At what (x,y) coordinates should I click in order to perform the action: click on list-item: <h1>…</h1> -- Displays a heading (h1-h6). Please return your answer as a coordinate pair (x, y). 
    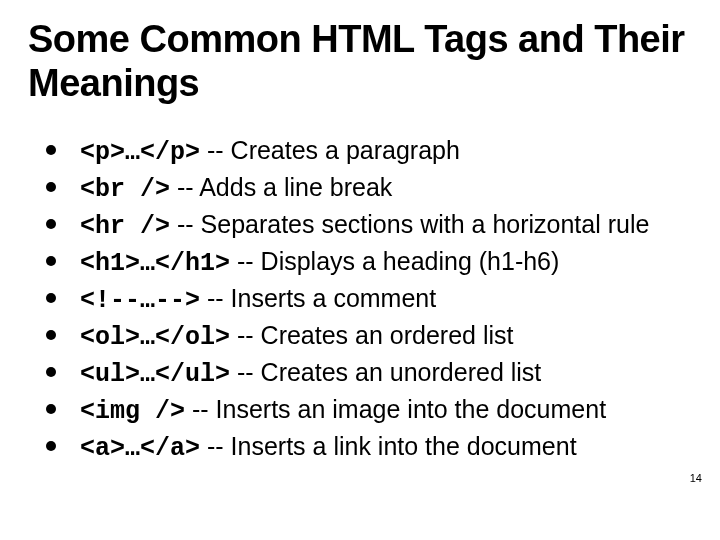
    Looking at the image, I should click on (365, 262).